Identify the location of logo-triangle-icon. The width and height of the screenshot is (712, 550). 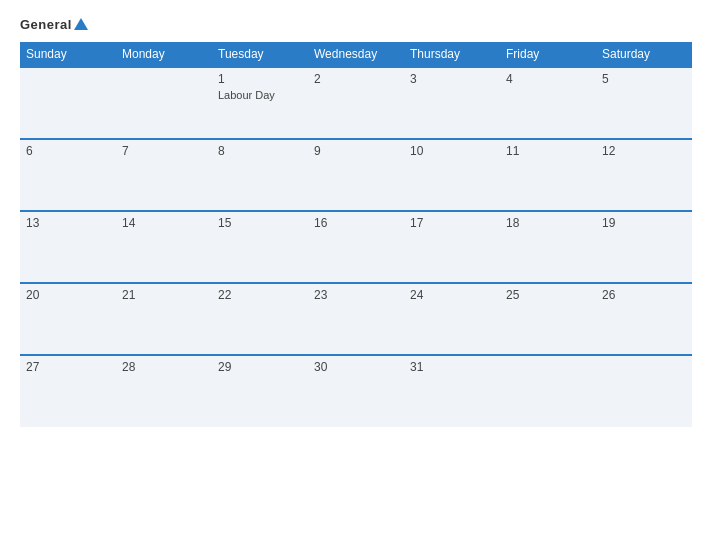
(81, 24).